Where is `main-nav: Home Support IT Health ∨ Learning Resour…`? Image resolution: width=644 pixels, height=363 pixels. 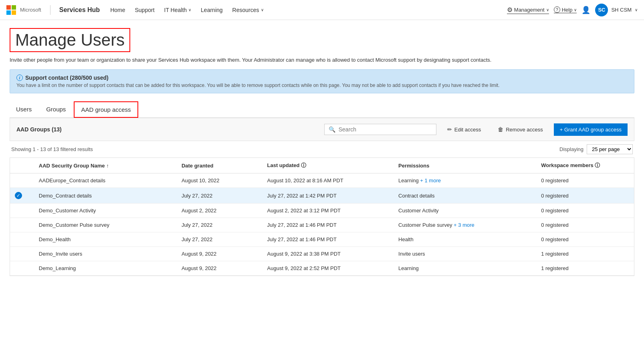 main-nav: Home Support IT Health ∨ Learning Resour… is located at coordinates (307, 10).